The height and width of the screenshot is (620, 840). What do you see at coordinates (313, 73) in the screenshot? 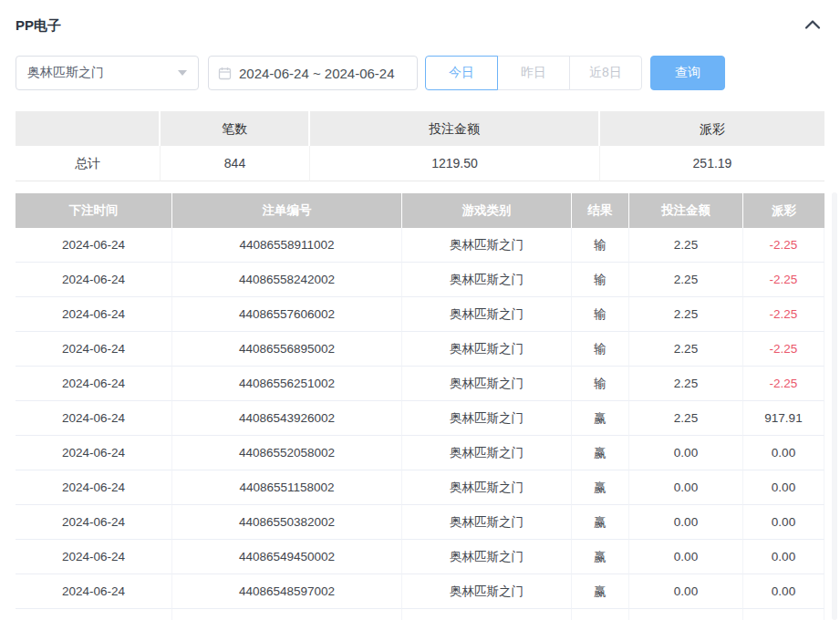
I see `date-range-input: 2024-06-24 ~ 2024-06-24` at bounding box center [313, 73].